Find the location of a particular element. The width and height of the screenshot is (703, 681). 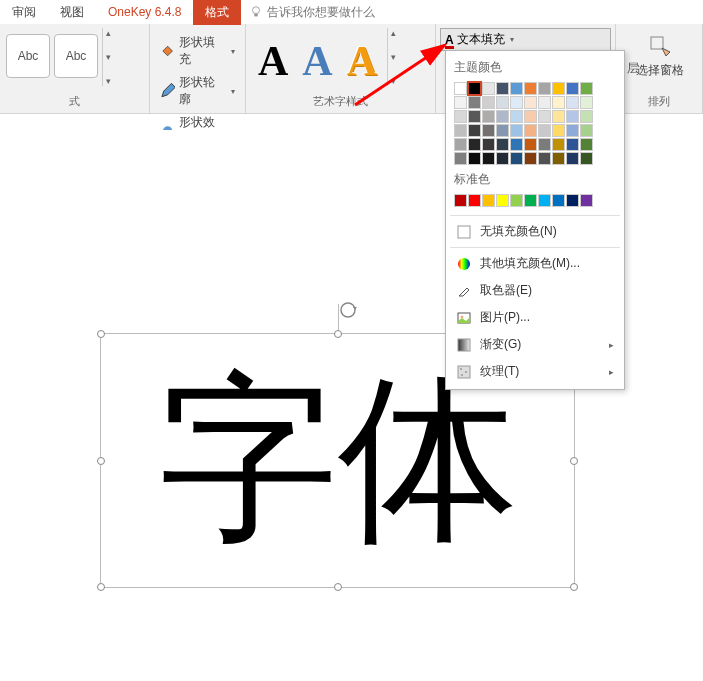

resize-handle-bl is located at coordinates (101, 587).